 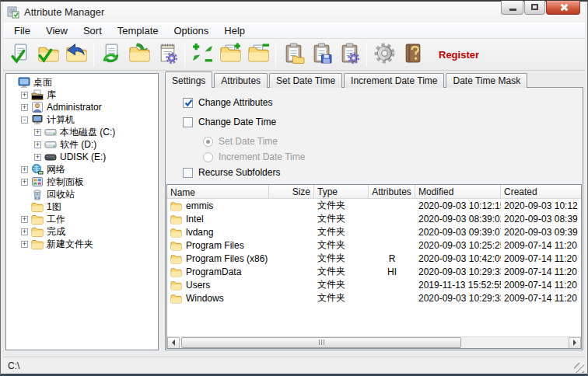 What do you see at coordinates (82, 219) in the screenshot?
I see `tree-item: + 工作` at bounding box center [82, 219].